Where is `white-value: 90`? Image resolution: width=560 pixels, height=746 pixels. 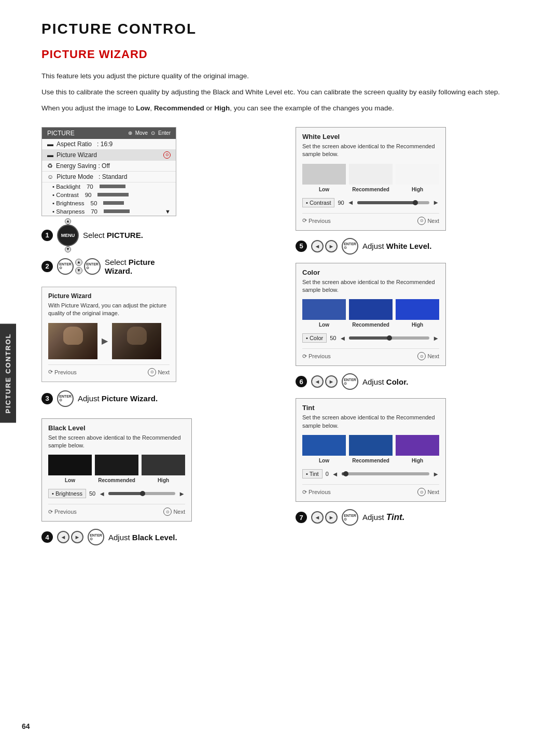
white-value: 90 is located at coordinates (341, 203).